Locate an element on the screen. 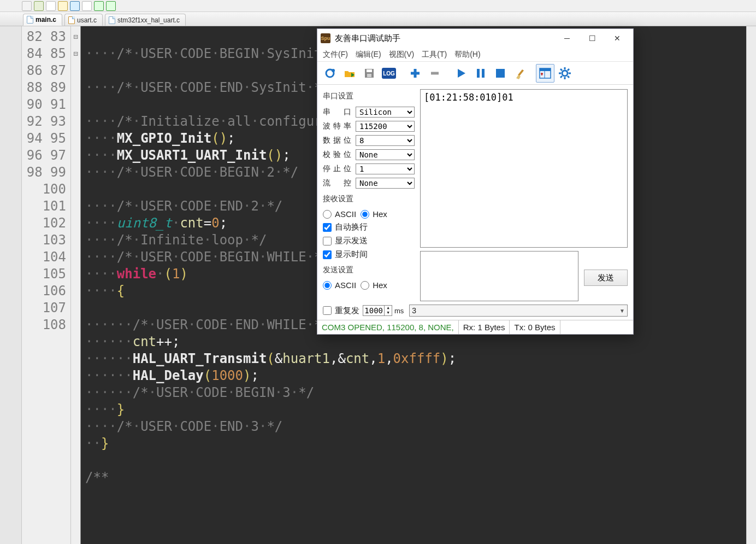 The height and width of the screenshot is (544, 756). menu-item: 编辑(E) is located at coordinates (368, 55).